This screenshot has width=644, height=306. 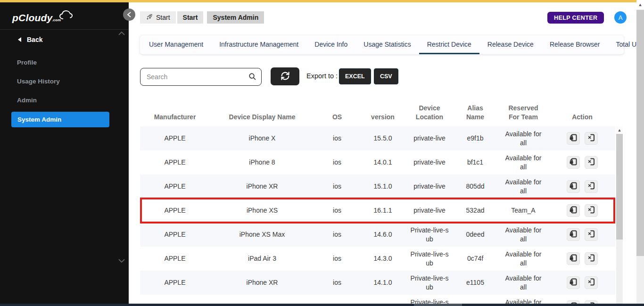 I want to click on cell-device-value: iPhone X, so click(x=262, y=139).